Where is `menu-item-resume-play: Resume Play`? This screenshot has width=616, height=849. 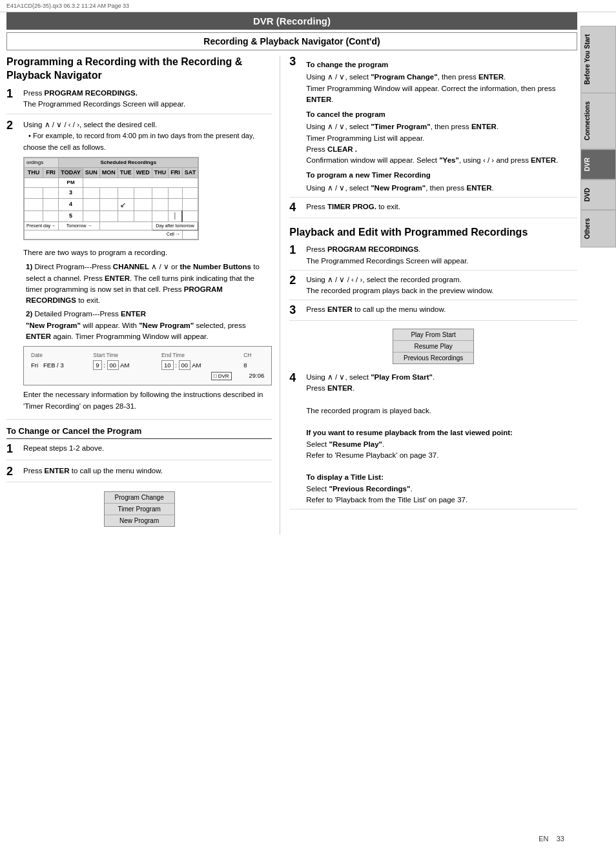 menu-item-resume-play: Resume Play is located at coordinates (433, 347).